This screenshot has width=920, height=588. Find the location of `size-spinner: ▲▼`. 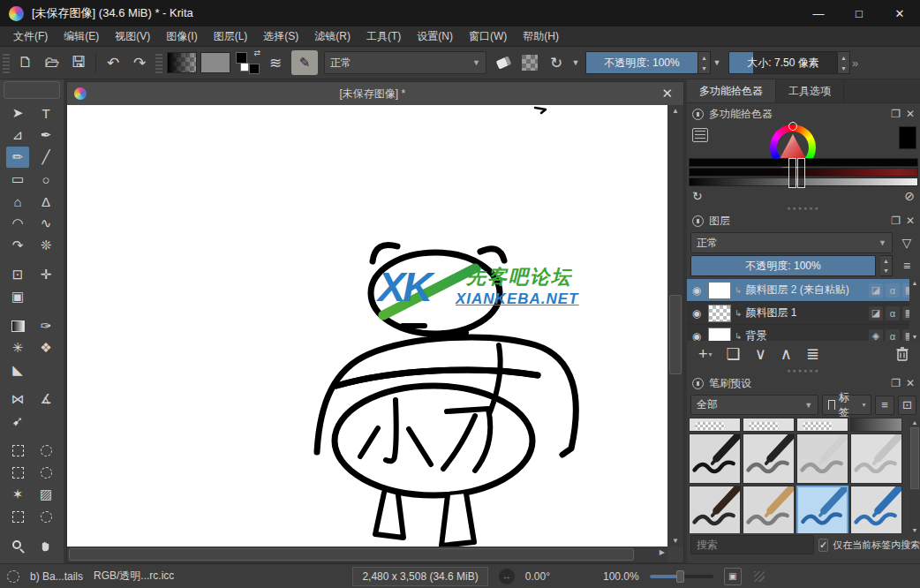

size-spinner: ▲▼ is located at coordinates (844, 63).